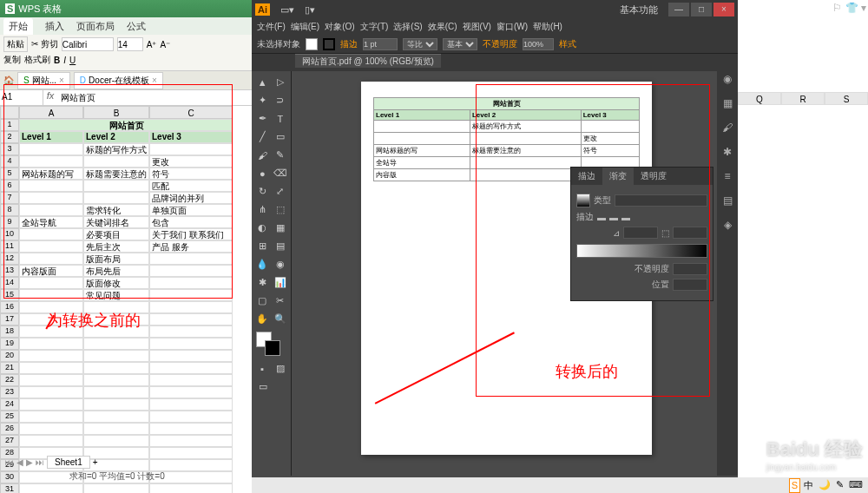 The height and width of the screenshot is (493, 868). What do you see at coordinates (727, 108) in the screenshot?
I see `dock-swatch-icon: ▦` at bounding box center [727, 108].